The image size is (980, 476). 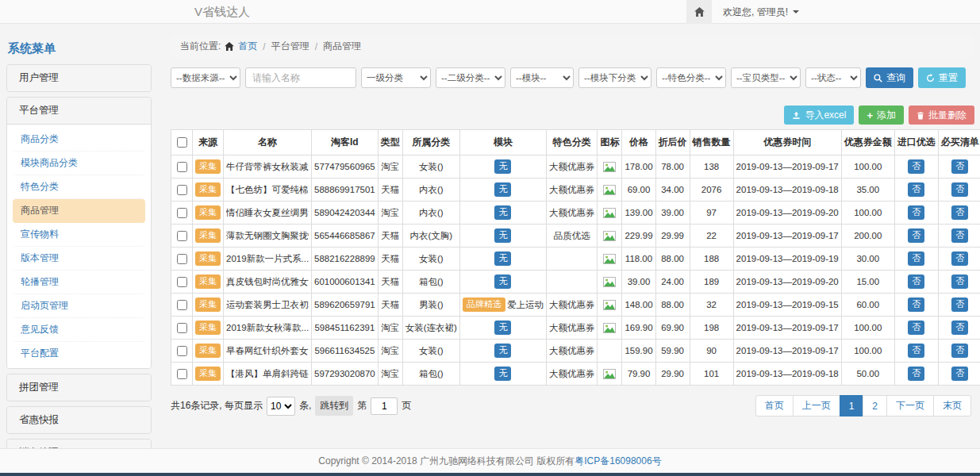 What do you see at coordinates (571, 213) in the screenshot?
I see `feature-cell: 大额优惠券` at bounding box center [571, 213].